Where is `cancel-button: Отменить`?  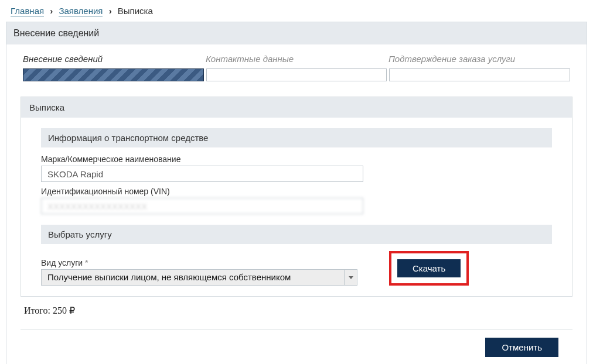 cancel-button: Отменить is located at coordinates (522, 348).